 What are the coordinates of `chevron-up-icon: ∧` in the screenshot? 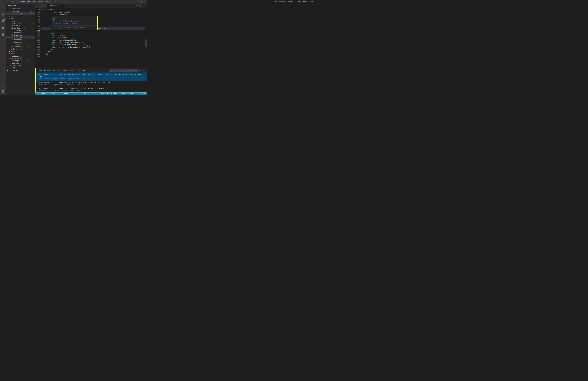 It's located at (143, 70).